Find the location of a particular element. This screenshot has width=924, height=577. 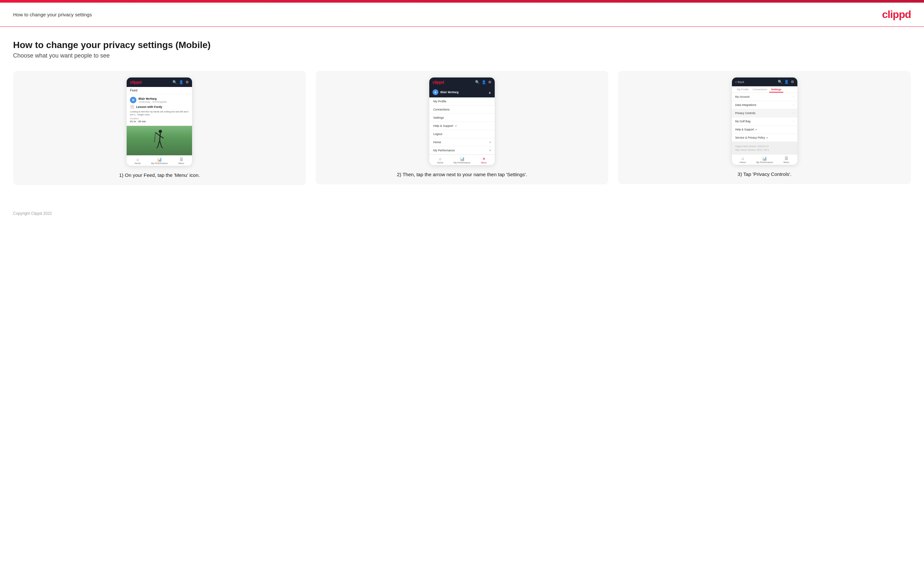

menu-item-logout: Logout is located at coordinates (462, 134).